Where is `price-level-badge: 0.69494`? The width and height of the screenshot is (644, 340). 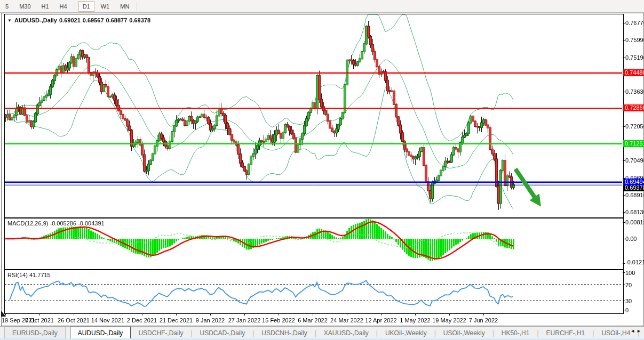
price-level-badge: 0.69494 is located at coordinates (634, 182).